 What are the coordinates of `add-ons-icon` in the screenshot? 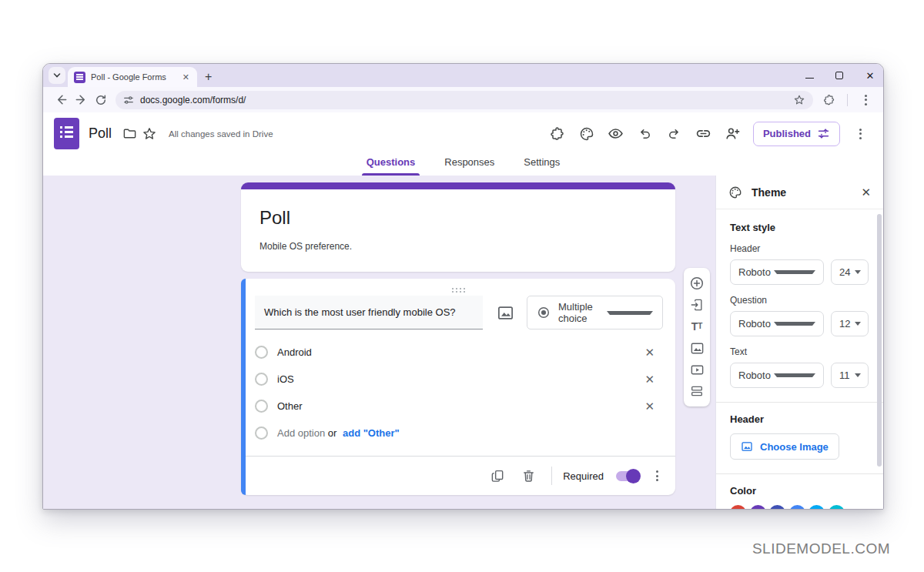 It's located at (557, 134).